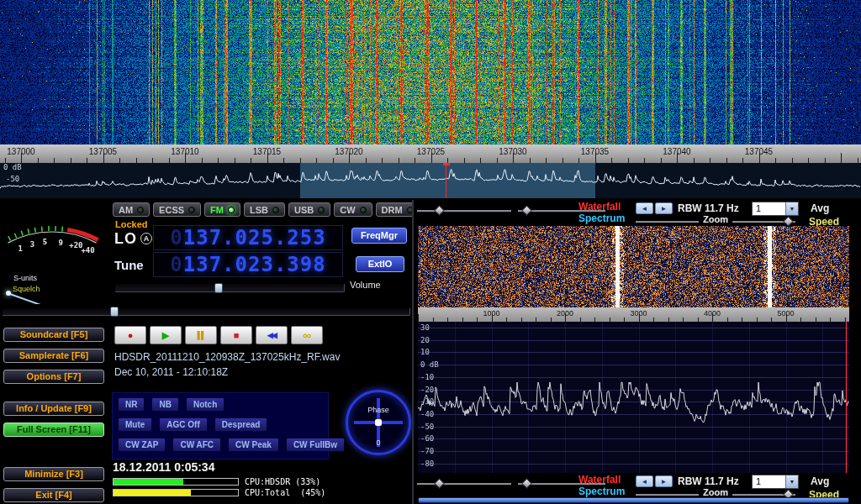 The height and width of the screenshot is (504, 861). What do you see at coordinates (54, 376) in the screenshot?
I see `menu-button-options-f7: Options [F7]` at bounding box center [54, 376].